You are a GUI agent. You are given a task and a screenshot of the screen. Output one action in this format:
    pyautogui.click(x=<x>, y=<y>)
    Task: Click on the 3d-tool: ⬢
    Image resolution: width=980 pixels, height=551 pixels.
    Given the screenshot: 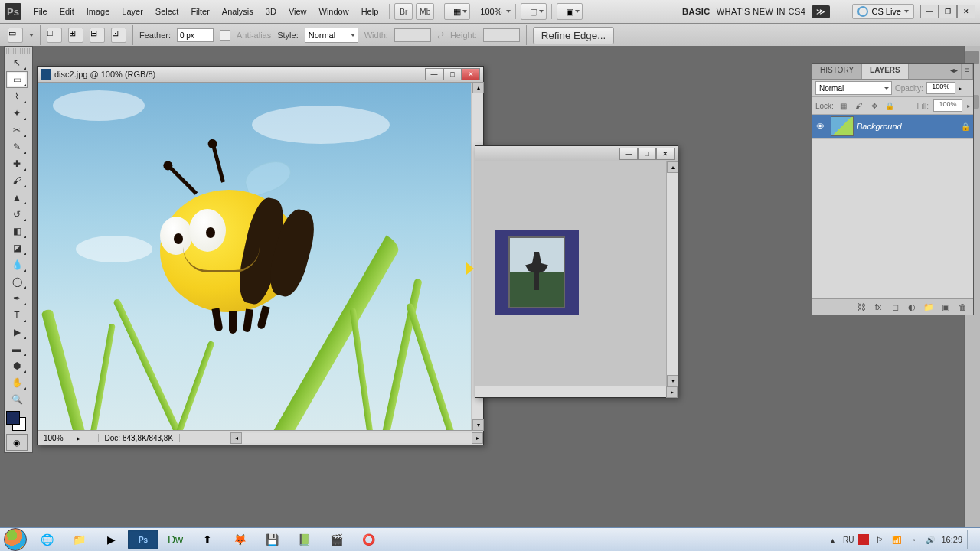 What is the action you would take?
    pyautogui.click(x=17, y=366)
    